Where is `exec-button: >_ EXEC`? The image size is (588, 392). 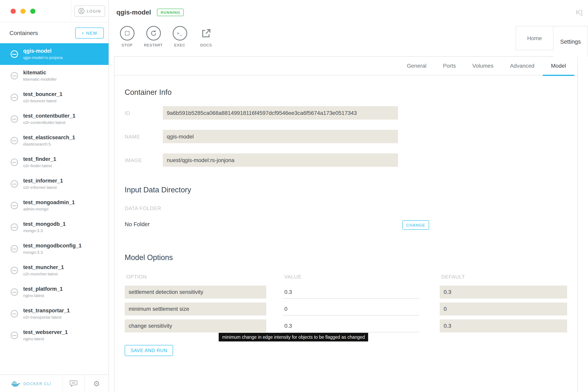
exec-button: >_ EXEC is located at coordinates (180, 36).